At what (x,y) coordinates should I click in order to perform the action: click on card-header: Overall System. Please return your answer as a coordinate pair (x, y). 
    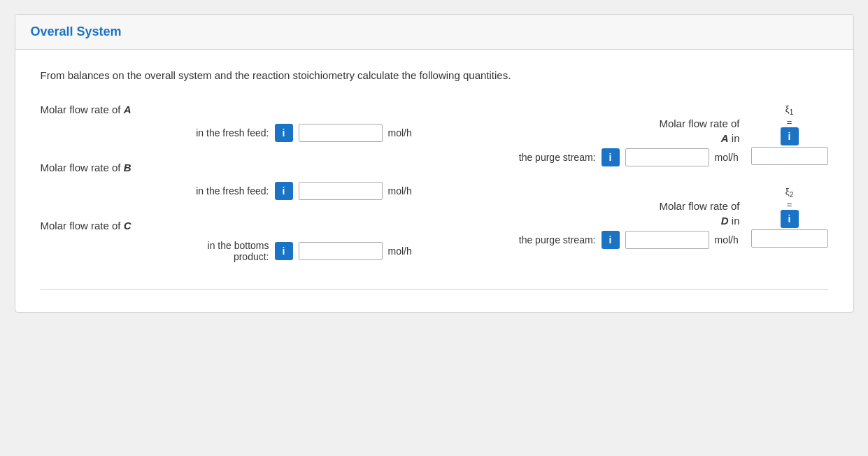
    Looking at the image, I should click on (434, 32).